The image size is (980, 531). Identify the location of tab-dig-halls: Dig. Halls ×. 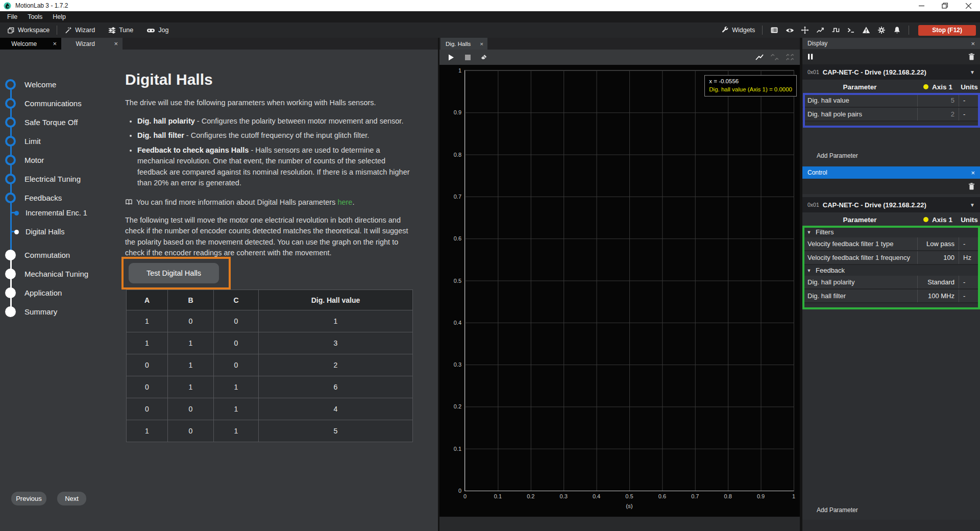
(464, 44).